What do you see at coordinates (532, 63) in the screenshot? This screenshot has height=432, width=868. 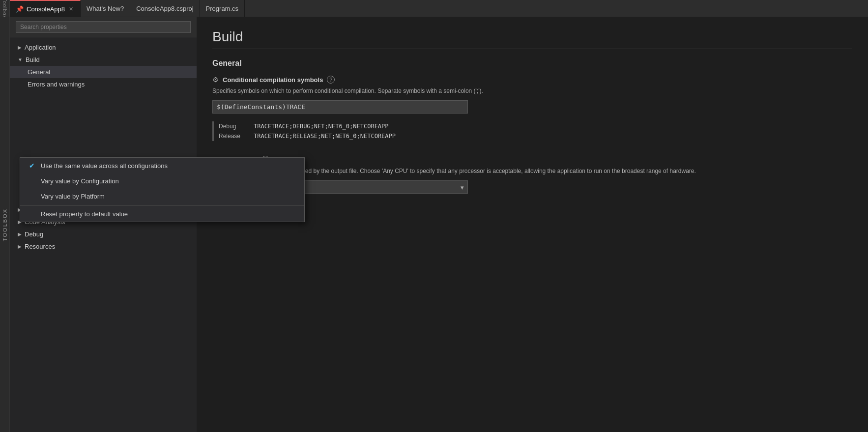 I see `section-title: General` at bounding box center [532, 63].